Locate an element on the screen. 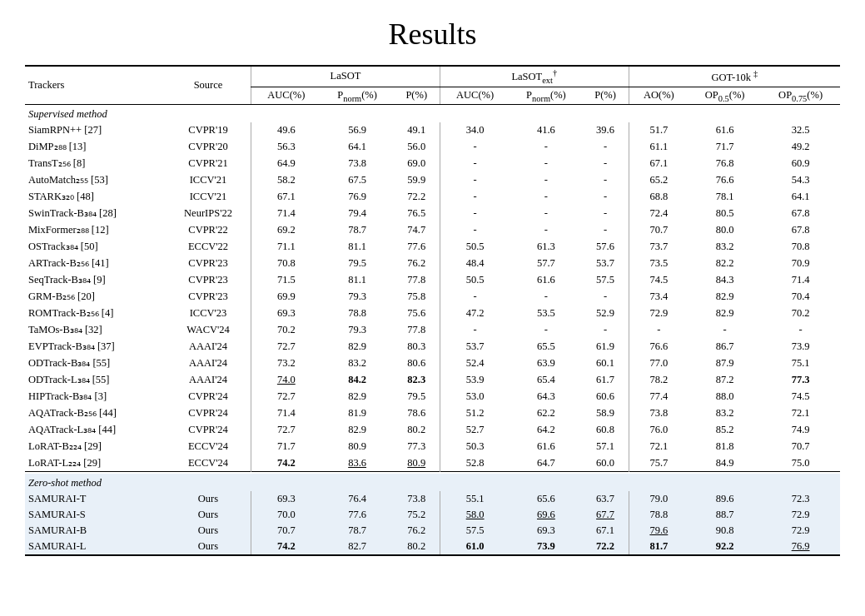 This screenshot has width=865, height=616. table-cell: 73.9 is located at coordinates (546, 547).